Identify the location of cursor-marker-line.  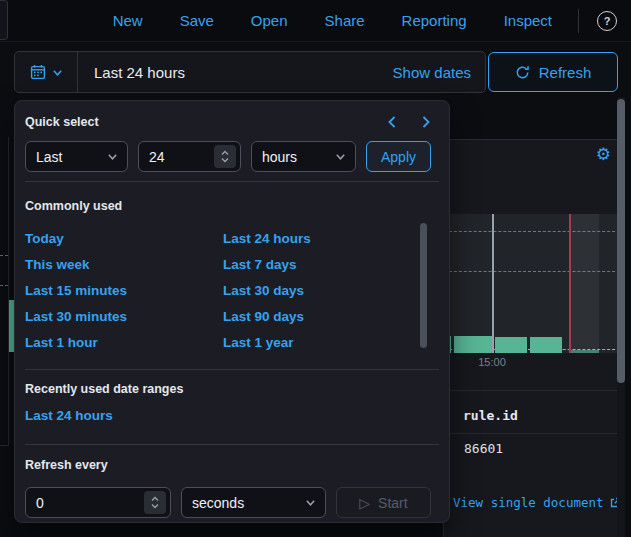
(493, 284).